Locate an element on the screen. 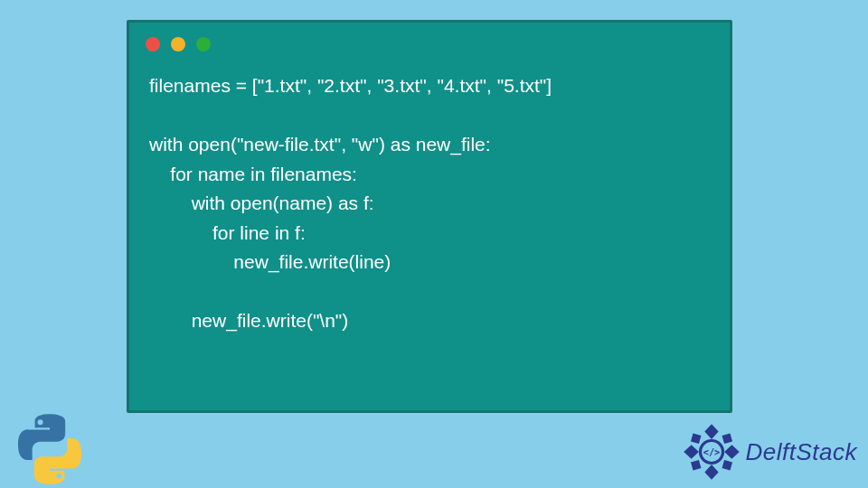 The height and width of the screenshot is (488, 868). minimize-icon is located at coordinates (178, 44).